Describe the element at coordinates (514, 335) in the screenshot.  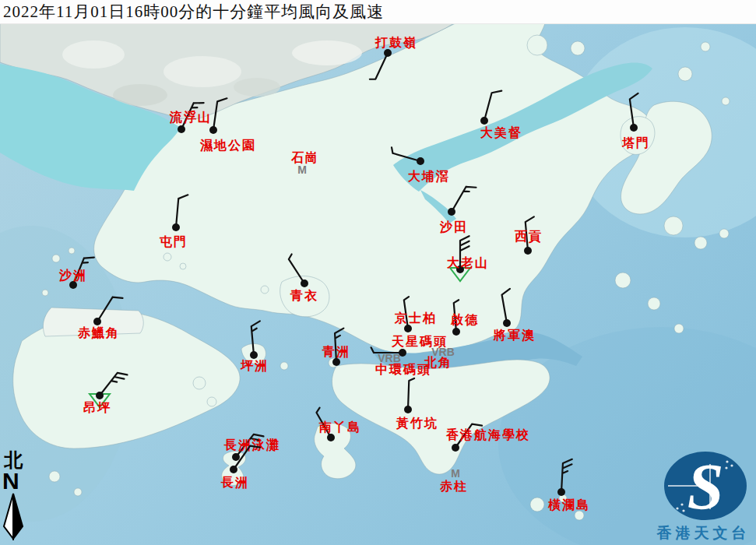
I see `station-label: 將軍澳` at that location.